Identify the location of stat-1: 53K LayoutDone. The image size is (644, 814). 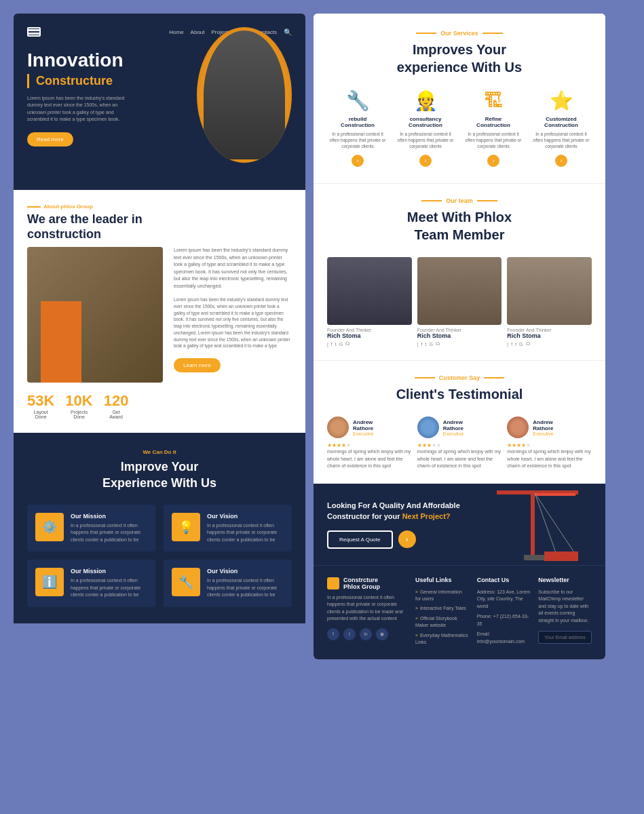
(41, 406).